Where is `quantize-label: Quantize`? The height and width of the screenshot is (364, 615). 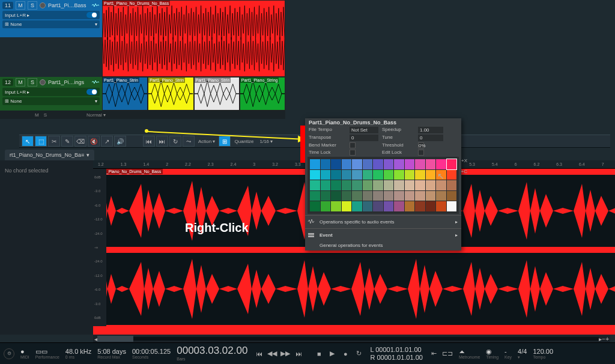 quantize-label: Quantize is located at coordinates (244, 142).